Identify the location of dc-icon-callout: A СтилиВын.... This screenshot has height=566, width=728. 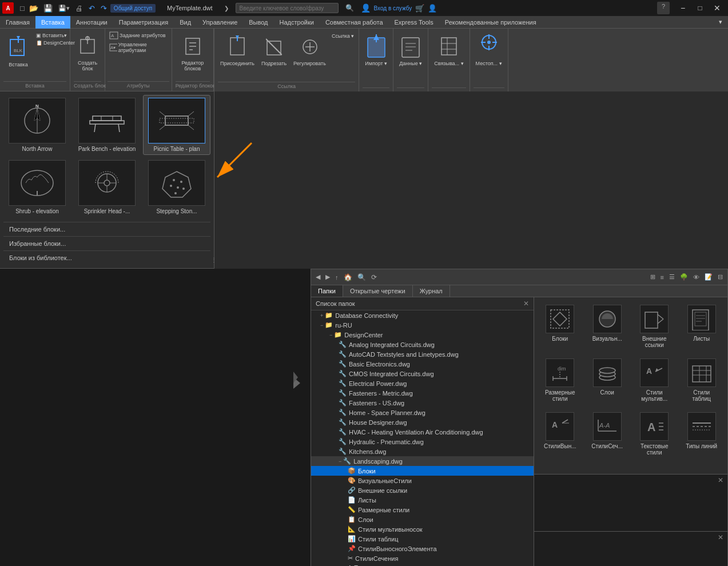
(560, 434).